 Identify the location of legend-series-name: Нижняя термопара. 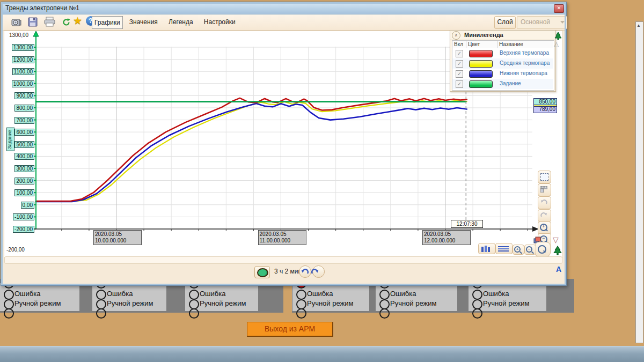
(524, 73).